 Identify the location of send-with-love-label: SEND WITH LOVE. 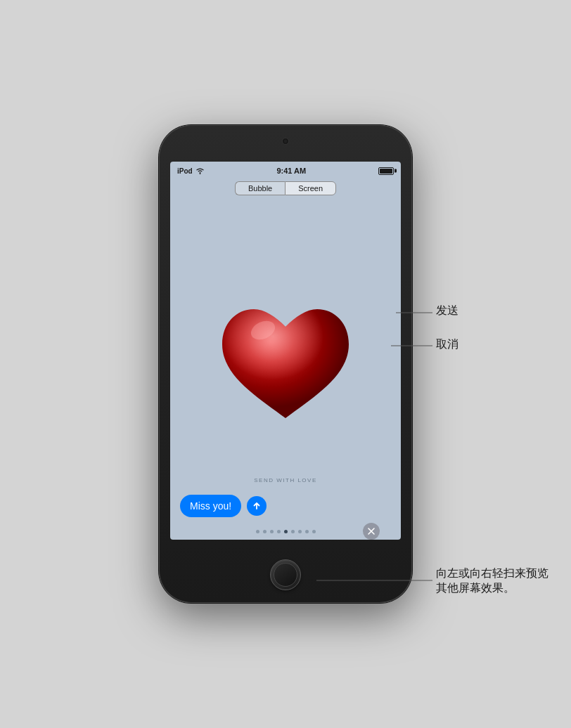
(286, 481).